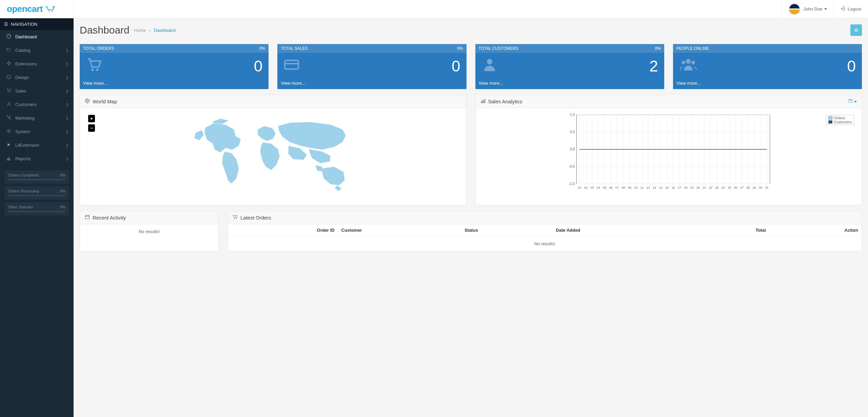  I want to click on username: John Doe, so click(813, 9).